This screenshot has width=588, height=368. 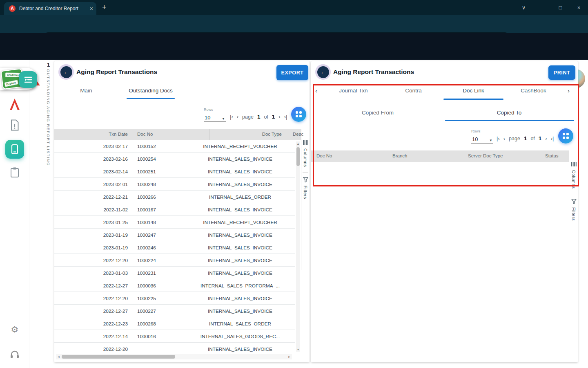 What do you see at coordinates (240, 222) in the screenshot?
I see `cell-doc-type: INTERNAL_RECEIPT_VOUCHER` at bounding box center [240, 222].